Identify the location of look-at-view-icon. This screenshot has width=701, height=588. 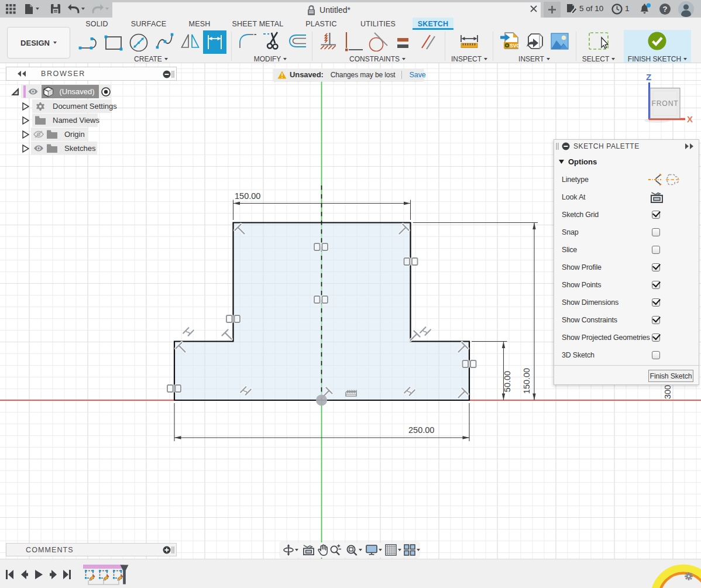
(308, 550).